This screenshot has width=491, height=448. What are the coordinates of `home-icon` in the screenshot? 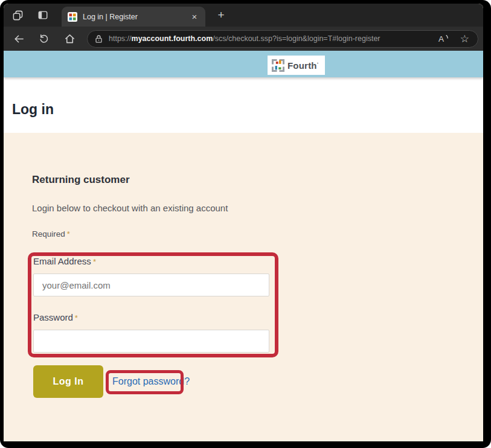 It's located at (69, 39).